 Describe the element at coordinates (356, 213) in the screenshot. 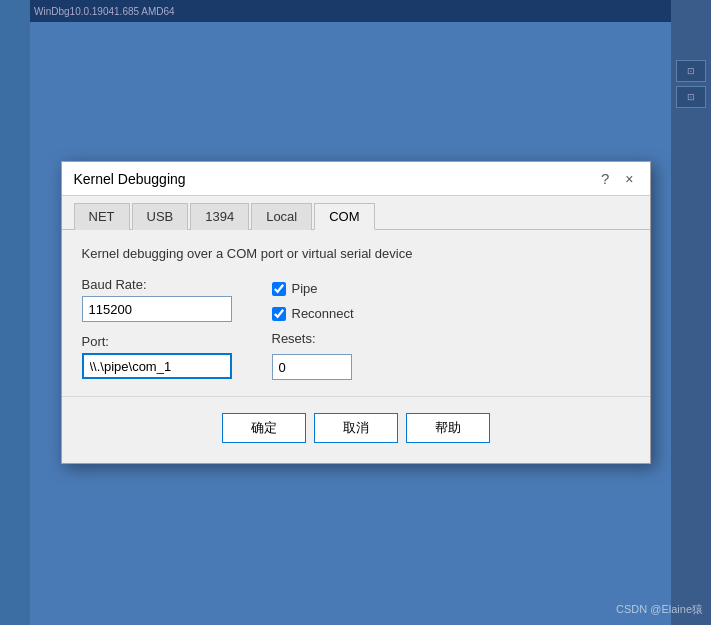

I see `tabs-bar: NET USB 1394 Local COM` at that location.